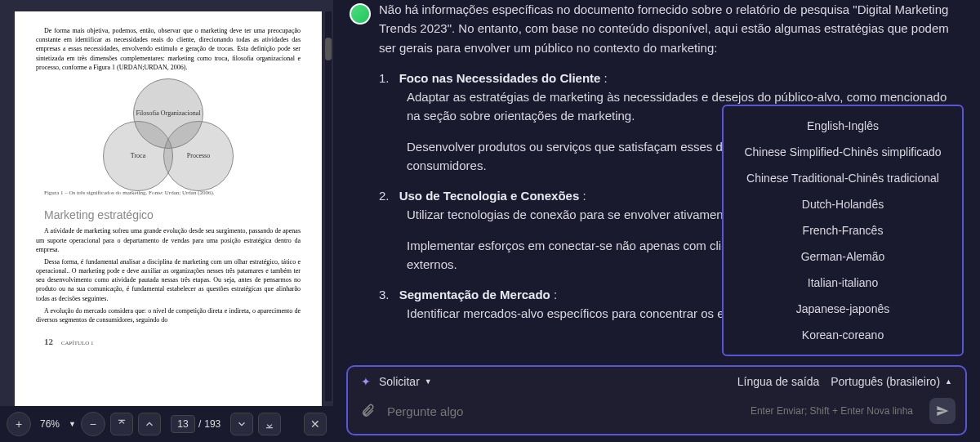 This screenshot has height=442, width=980. What do you see at coordinates (196, 424) in the screenshot?
I see `page-input-group: / 193` at bounding box center [196, 424].